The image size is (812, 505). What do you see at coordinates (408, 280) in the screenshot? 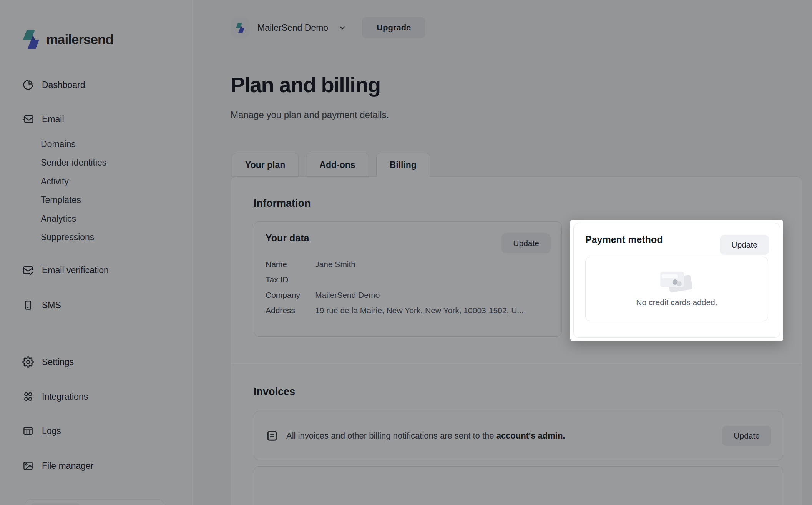
I see `field-row-tax-id: Tax ID` at bounding box center [408, 280].